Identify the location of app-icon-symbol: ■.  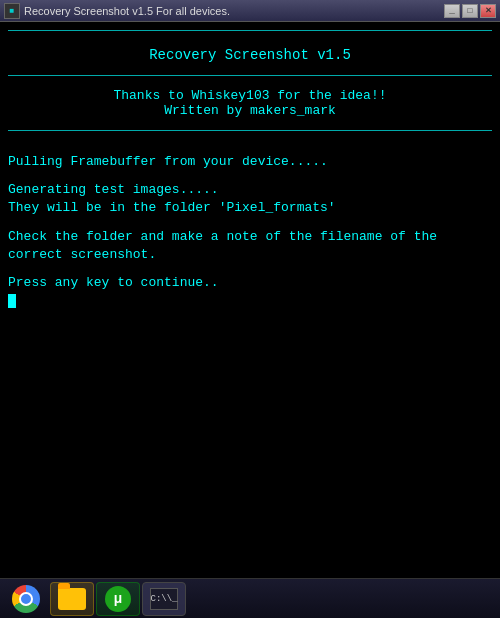
(12, 10).